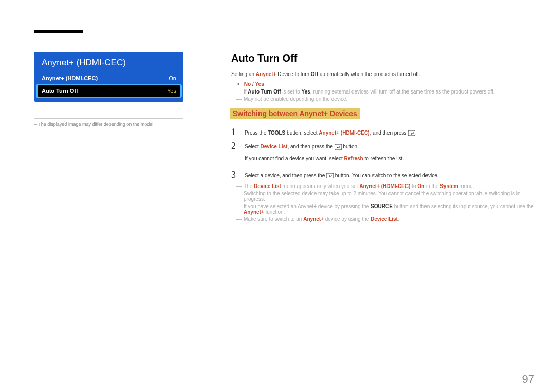 The height and width of the screenshot is (392, 555). What do you see at coordinates (310, 147) in the screenshot?
I see `t: , and then press the` at bounding box center [310, 147].